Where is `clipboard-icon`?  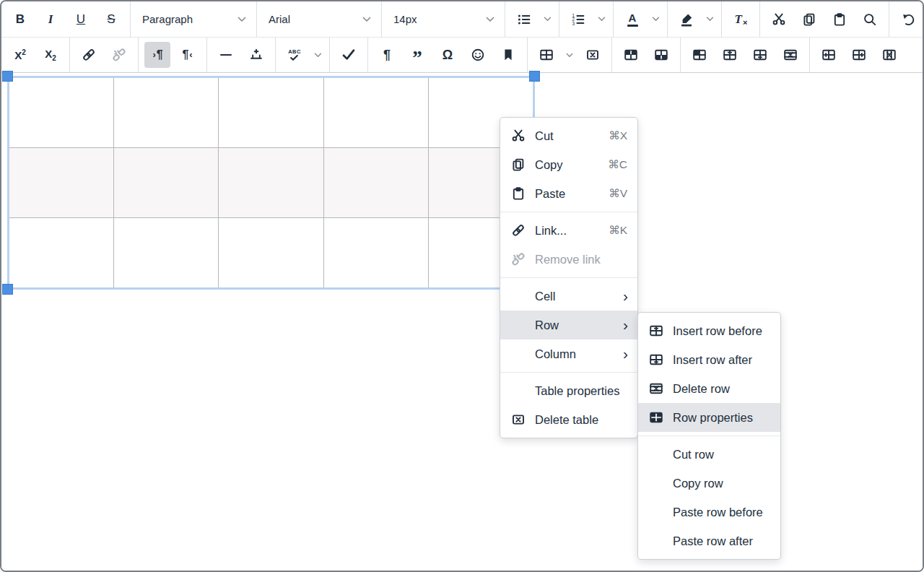
clipboard-icon is located at coordinates (840, 20).